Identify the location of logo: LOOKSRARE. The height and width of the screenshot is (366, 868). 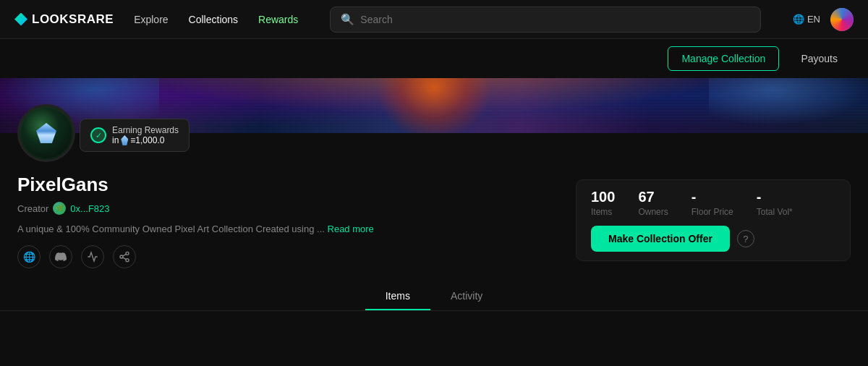
(64, 20).